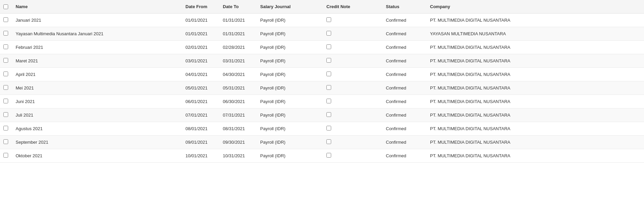 This screenshot has height=201, width=644. I want to click on row-name: Agustus 2021, so click(97, 129).